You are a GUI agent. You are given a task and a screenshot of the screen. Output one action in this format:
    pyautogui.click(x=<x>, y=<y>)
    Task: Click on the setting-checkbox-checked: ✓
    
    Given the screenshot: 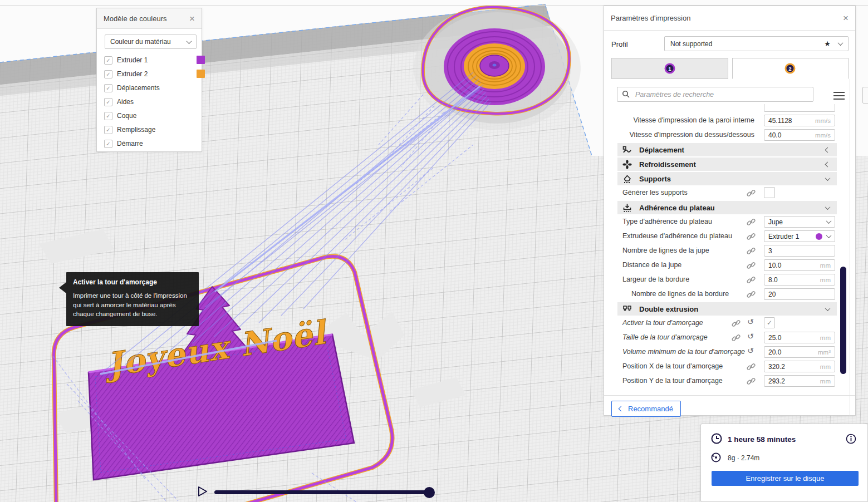 What is the action you would take?
    pyautogui.click(x=769, y=323)
    